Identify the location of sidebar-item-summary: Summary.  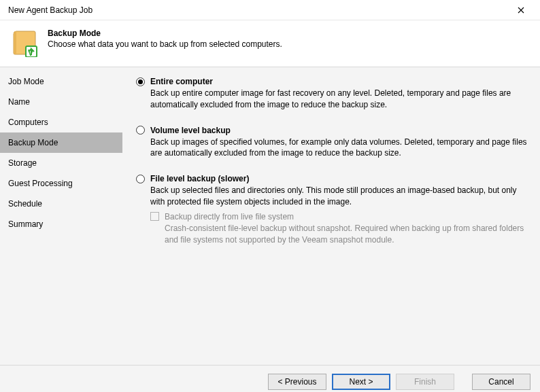
(61, 224).